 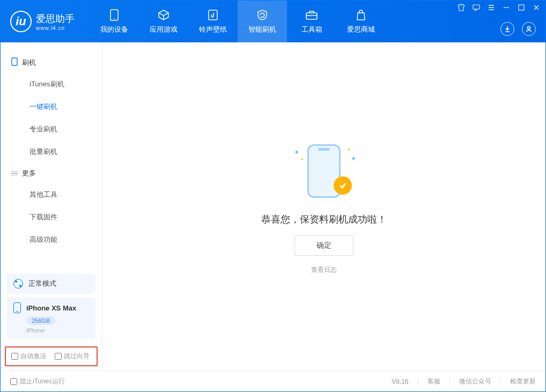 What do you see at coordinates (77, 356) in the screenshot?
I see `checkbox-label: 跳过向导` at bounding box center [77, 356].